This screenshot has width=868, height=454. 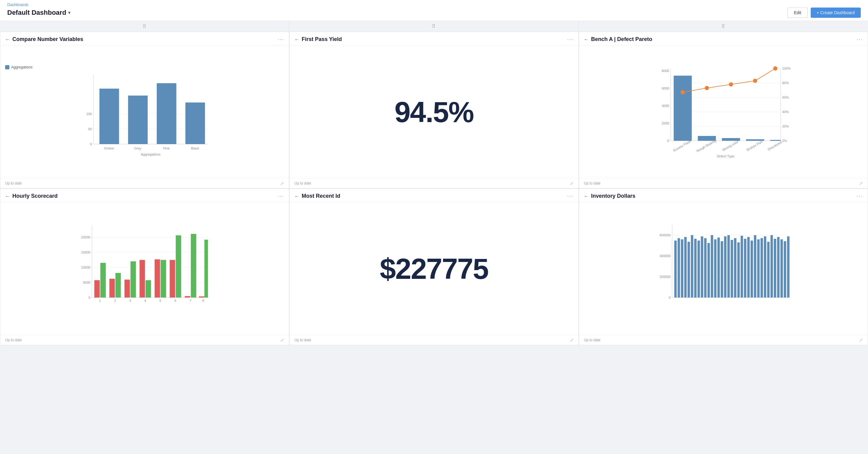 I want to click on svg-text: 600000, so click(x=665, y=235).